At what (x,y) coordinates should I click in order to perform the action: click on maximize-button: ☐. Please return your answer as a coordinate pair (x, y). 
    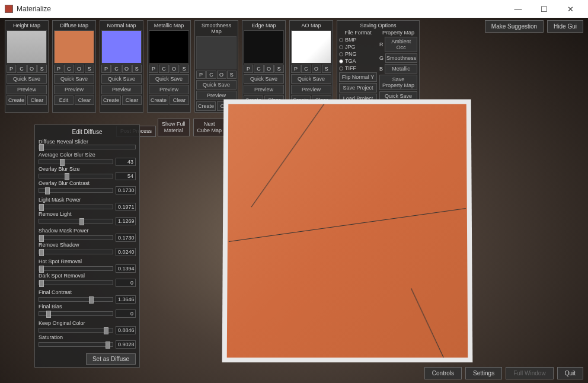
    Looking at the image, I should click on (544, 9).